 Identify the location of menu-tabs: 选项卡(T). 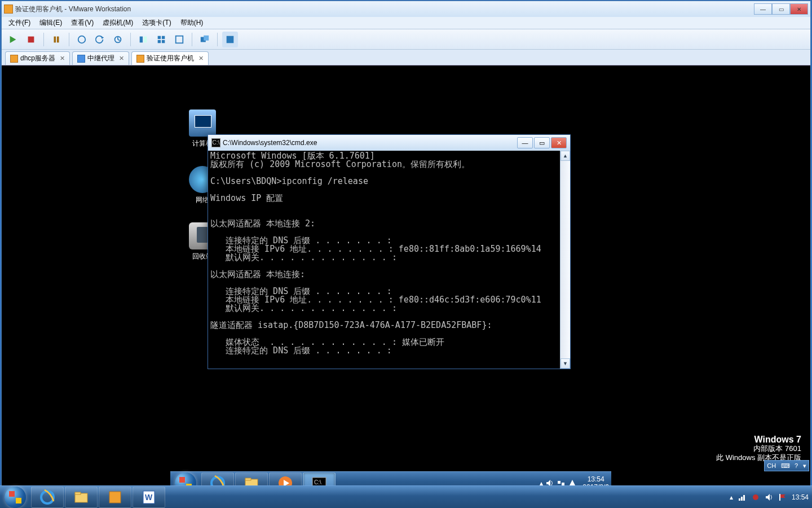
(157, 23).